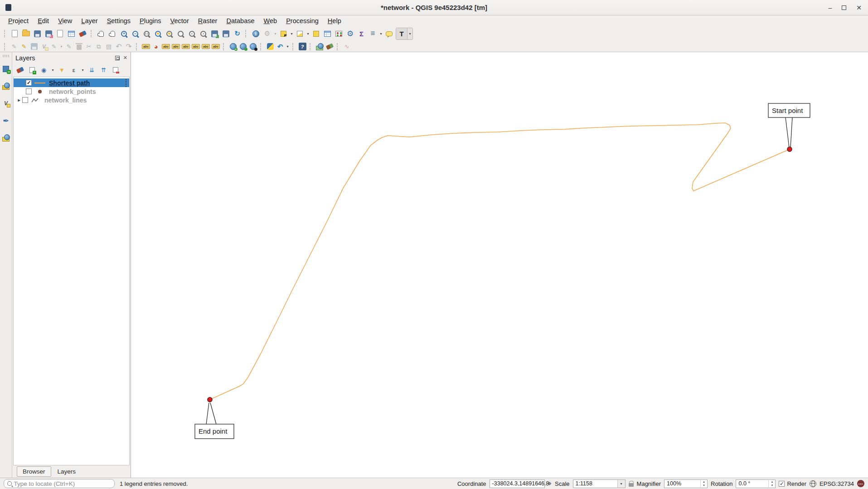  What do you see at coordinates (373, 34) in the screenshot?
I see `measure-button: ≡` at bounding box center [373, 34].